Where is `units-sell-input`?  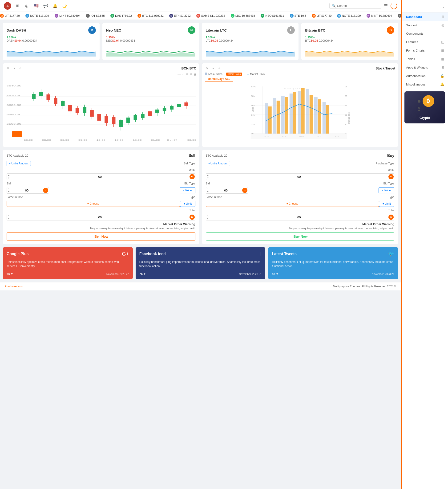
units-sell-input is located at coordinates (100, 177).